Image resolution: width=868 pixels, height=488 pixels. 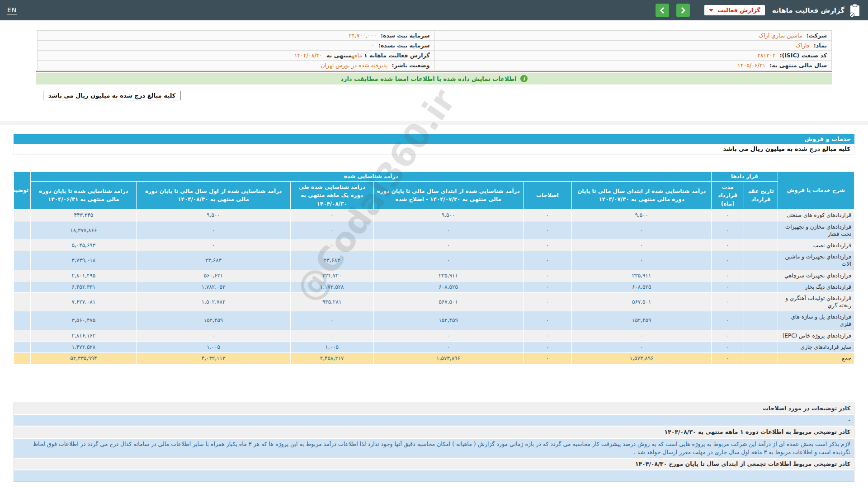 What do you see at coordinates (363, 35) in the screenshot?
I see `field-value: ۲۴,۷۰۰,۰۰۰` at bounding box center [363, 35].